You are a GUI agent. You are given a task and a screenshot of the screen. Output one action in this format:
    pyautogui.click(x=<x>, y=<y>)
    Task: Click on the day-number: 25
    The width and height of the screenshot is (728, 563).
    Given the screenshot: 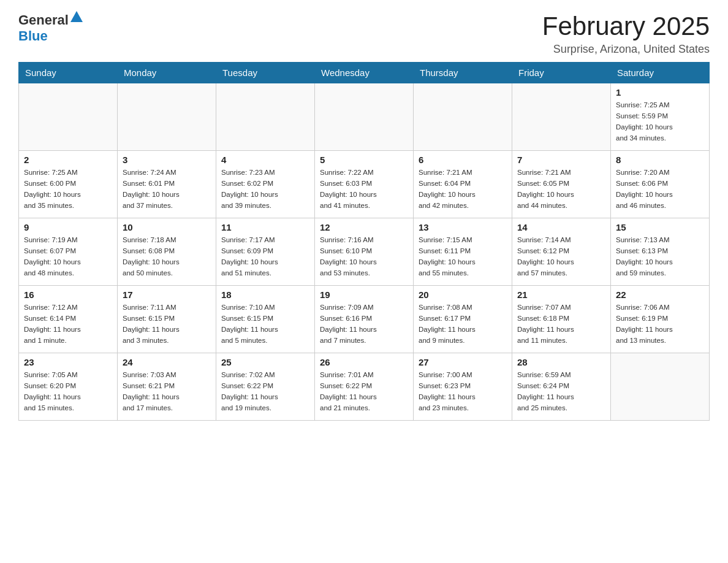 What is the action you would take?
    pyautogui.click(x=265, y=362)
    